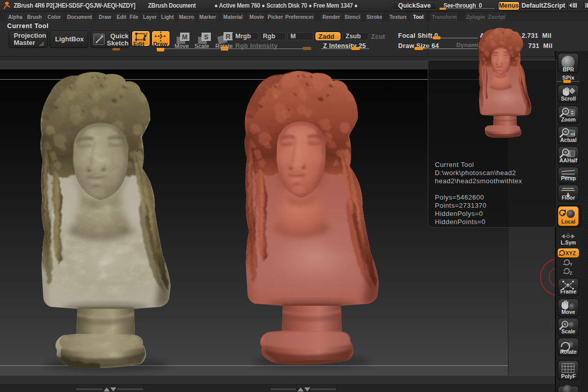 The image size is (588, 392). What do you see at coordinates (569, 376) in the screenshot?
I see `svg-text: PolyF` at bounding box center [569, 376].